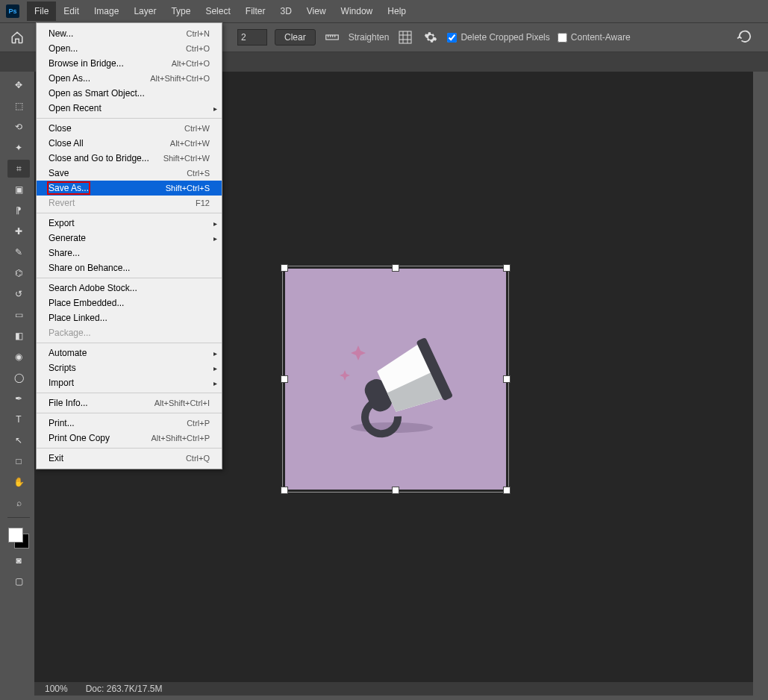  I want to click on crop-tool: ⌗, so click(19, 169).